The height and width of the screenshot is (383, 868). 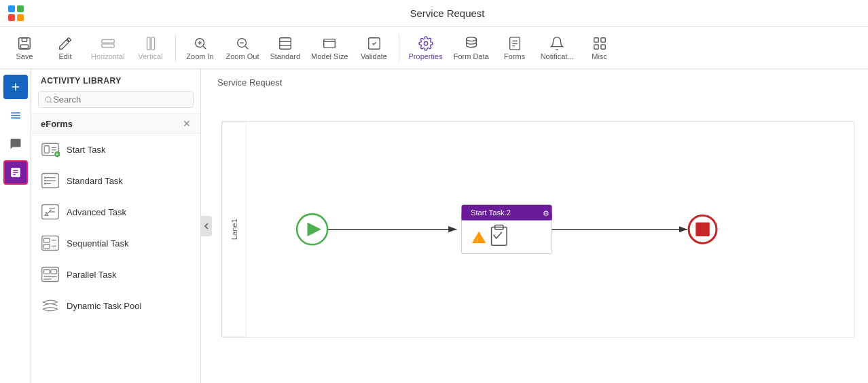 What do you see at coordinates (471, 48) in the screenshot?
I see `form-data-button: Form Data` at bounding box center [471, 48].